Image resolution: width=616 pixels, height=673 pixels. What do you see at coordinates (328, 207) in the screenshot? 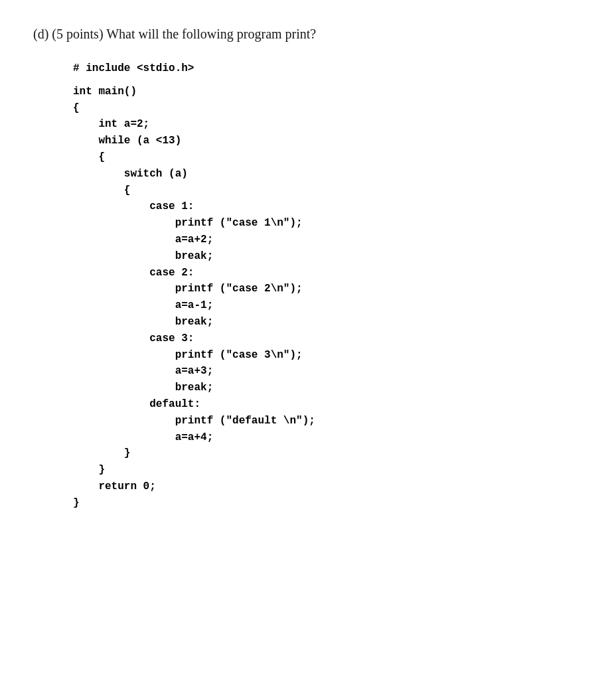
I see `code-line-9: case 1:` at bounding box center [328, 207].